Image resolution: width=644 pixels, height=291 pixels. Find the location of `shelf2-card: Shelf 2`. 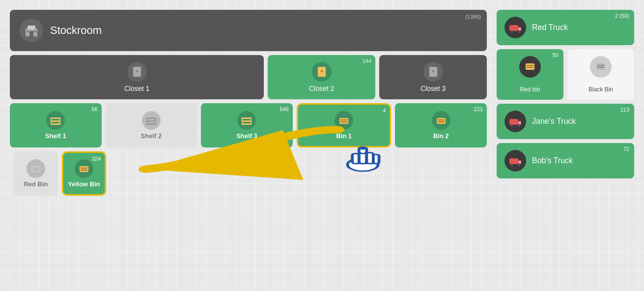

shelf2-card: Shelf 2 is located at coordinates (151, 125).